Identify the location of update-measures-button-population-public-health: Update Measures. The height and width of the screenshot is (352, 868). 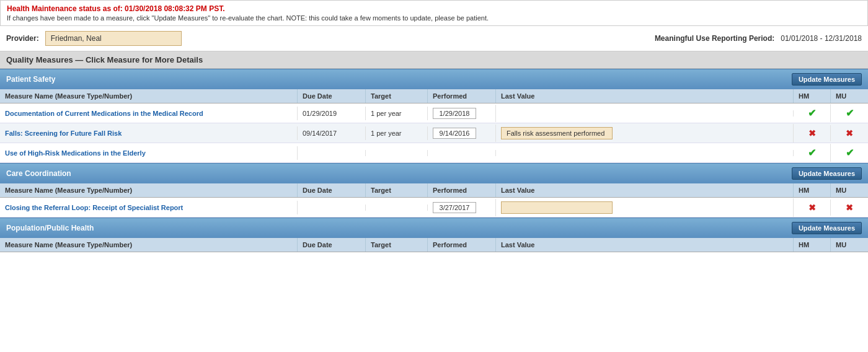
(827, 228).